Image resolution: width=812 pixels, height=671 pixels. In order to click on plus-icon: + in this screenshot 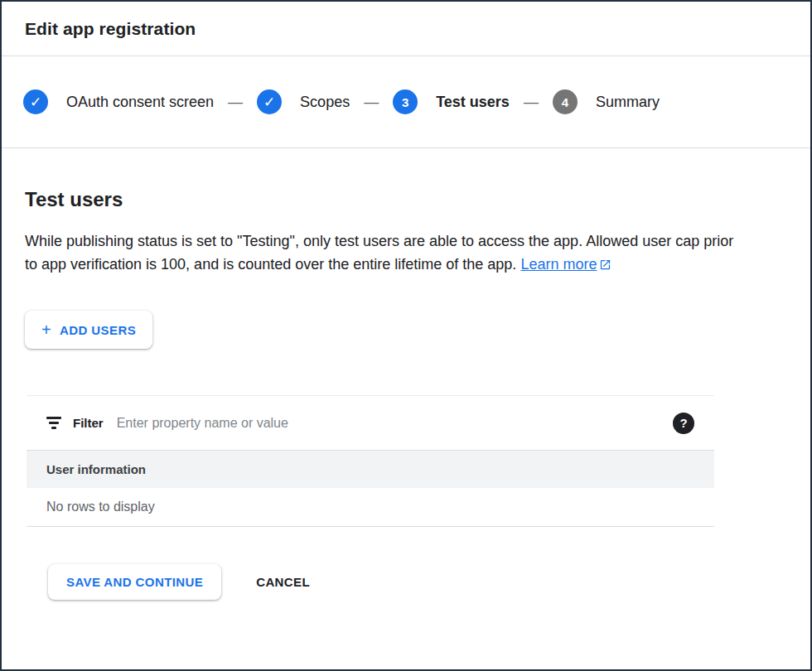, I will do `click(46, 330)`.